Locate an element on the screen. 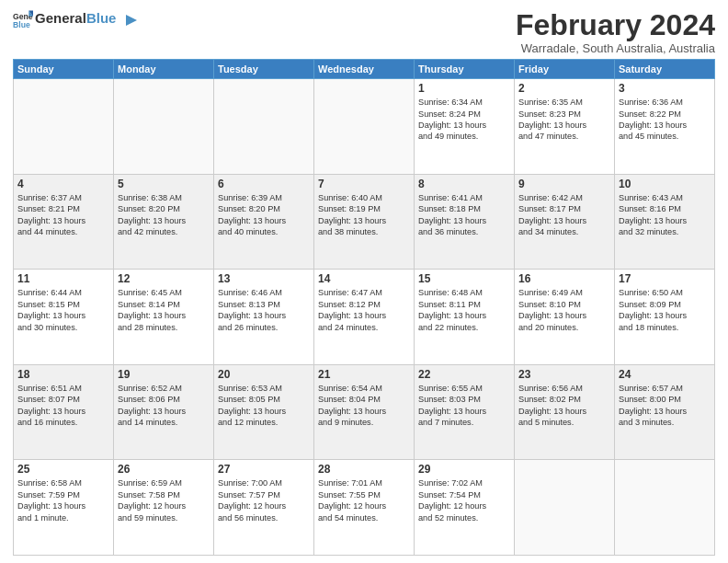 The width and height of the screenshot is (728, 563). day-number: 11 is located at coordinates (63, 279).